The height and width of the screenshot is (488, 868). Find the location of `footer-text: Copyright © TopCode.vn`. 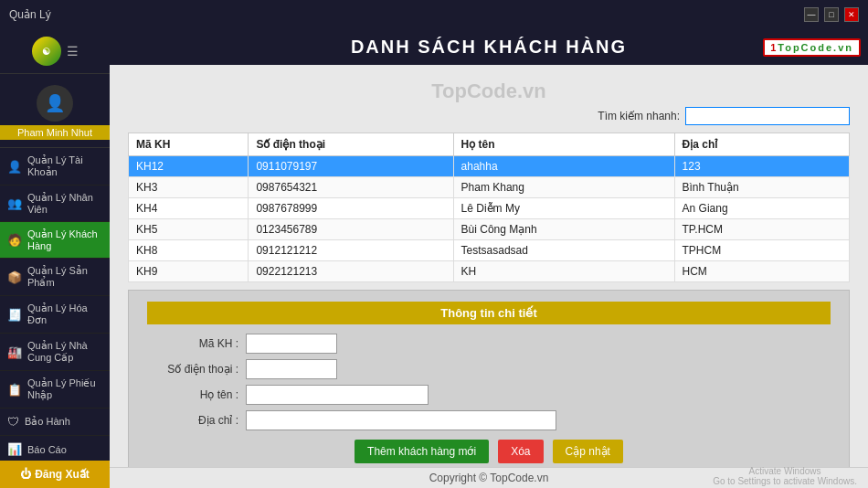

footer-text: Copyright © TopCode.vn is located at coordinates (490, 478).